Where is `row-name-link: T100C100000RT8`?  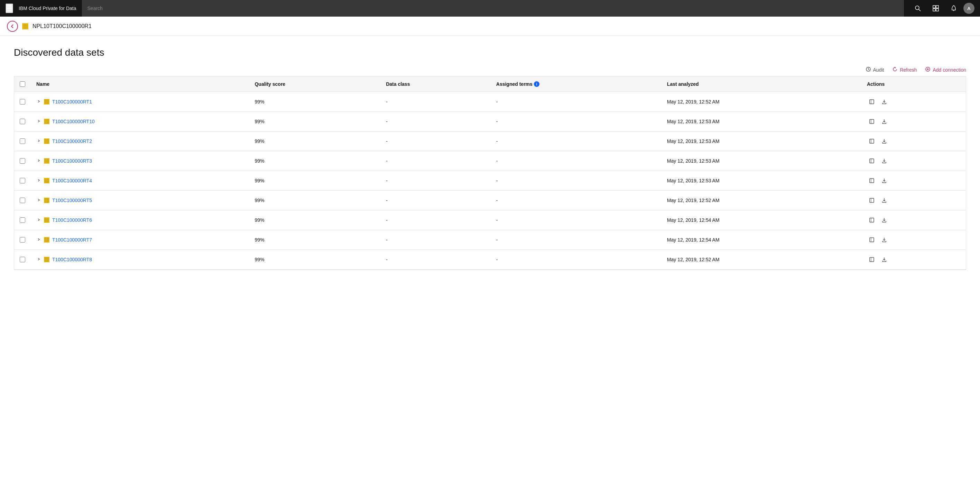
row-name-link: T100C100000RT8 is located at coordinates (72, 260).